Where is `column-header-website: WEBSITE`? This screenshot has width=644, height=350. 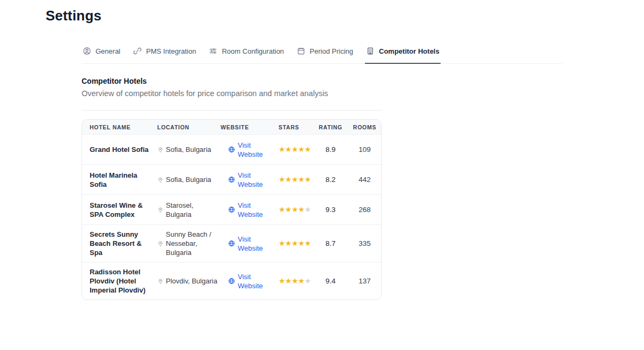
column-header-website: WEBSITE is located at coordinates (244, 127).